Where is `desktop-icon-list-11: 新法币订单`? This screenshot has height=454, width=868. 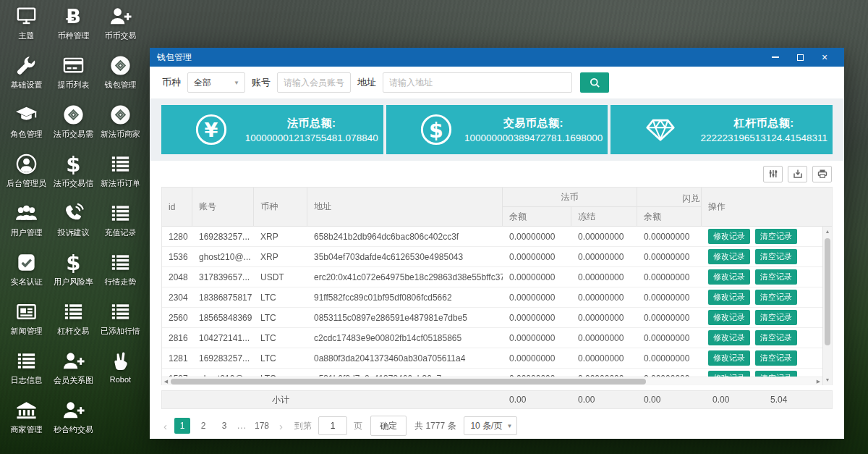 desktop-icon-list-11: 新法币订单 is located at coordinates (120, 172).